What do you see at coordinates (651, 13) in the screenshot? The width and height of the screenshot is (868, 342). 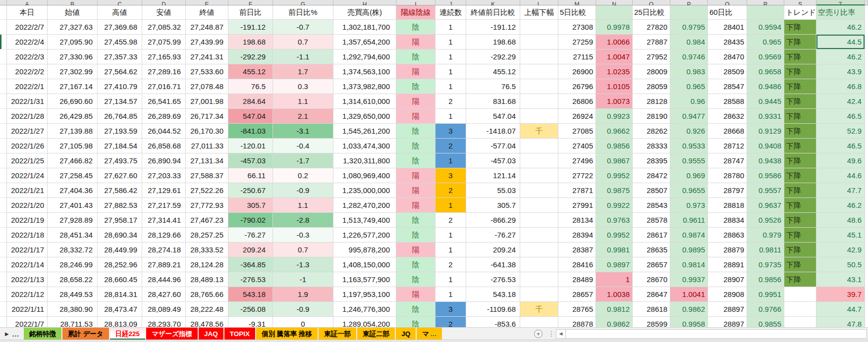 I see `header-cell-d25: 25日比較` at bounding box center [651, 13].